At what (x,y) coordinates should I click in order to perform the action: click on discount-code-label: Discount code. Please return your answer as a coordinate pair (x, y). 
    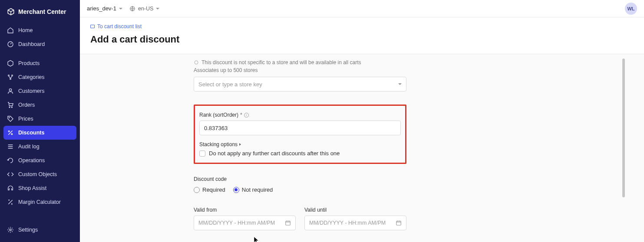
    Looking at the image, I should click on (300, 179).